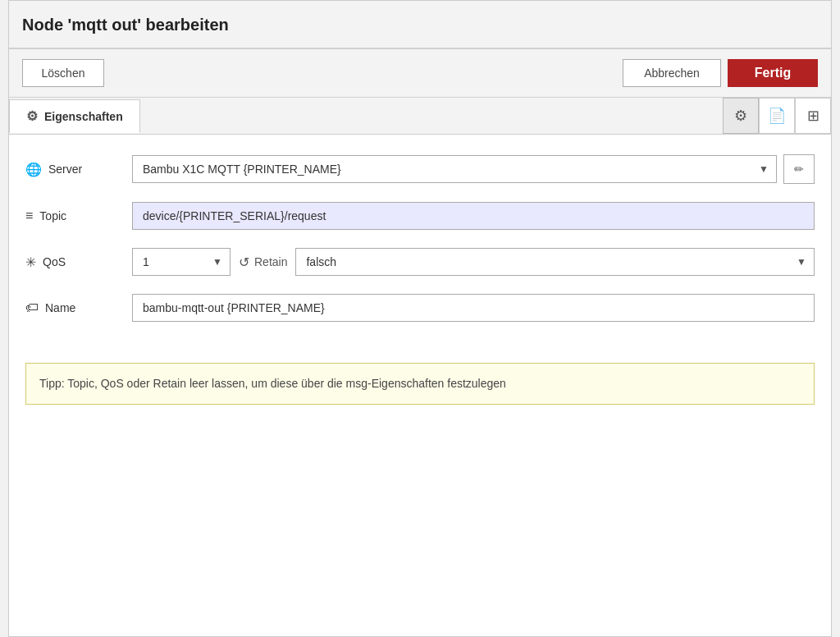  Describe the element at coordinates (773, 73) in the screenshot. I see `done-button: Fertig` at that location.